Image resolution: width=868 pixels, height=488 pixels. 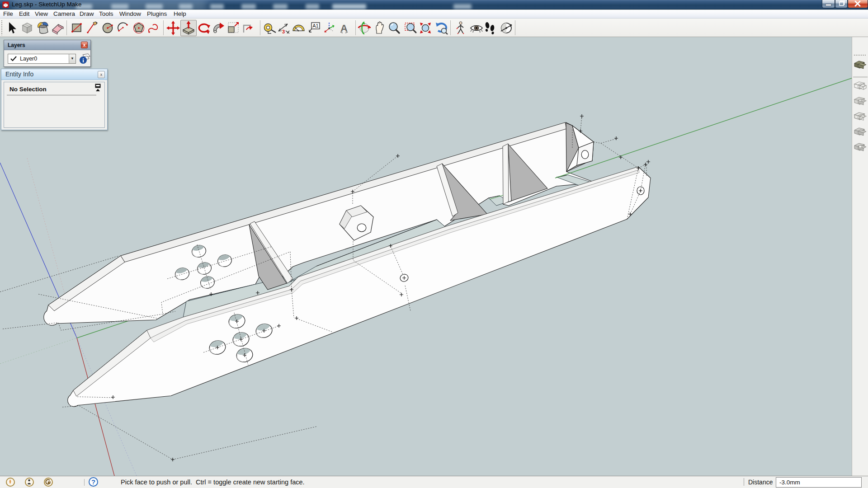 What do you see at coordinates (316, 26) in the screenshot?
I see `svg-text: A1` at bounding box center [316, 26].